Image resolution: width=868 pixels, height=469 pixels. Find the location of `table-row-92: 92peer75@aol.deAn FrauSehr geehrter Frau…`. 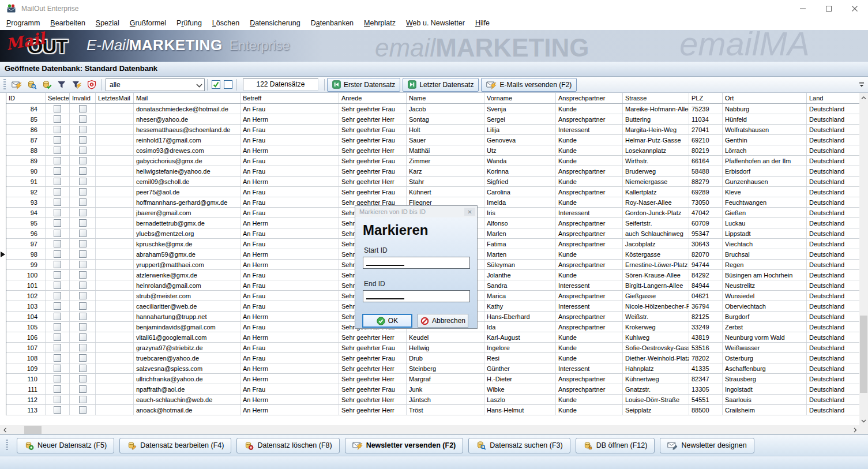

table-row-92: 92peer75@aol.deAn FrauSehr geehrter Frau… is located at coordinates (433, 192).